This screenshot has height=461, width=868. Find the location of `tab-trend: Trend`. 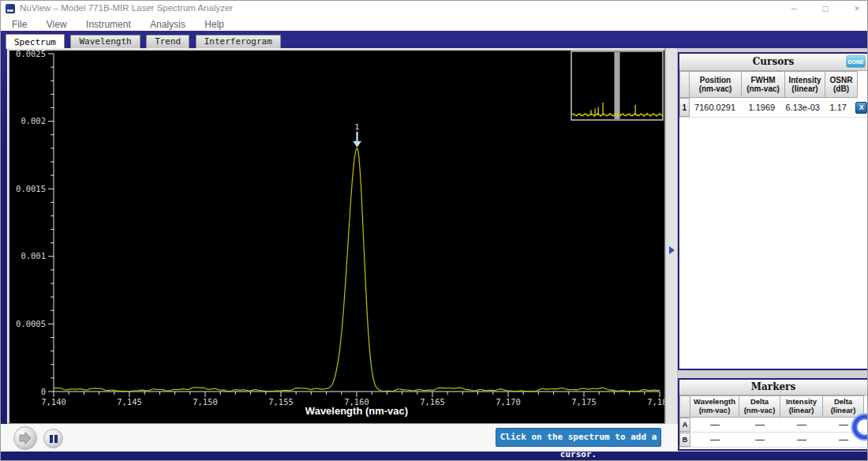

tab-trend: Trend is located at coordinates (167, 42).